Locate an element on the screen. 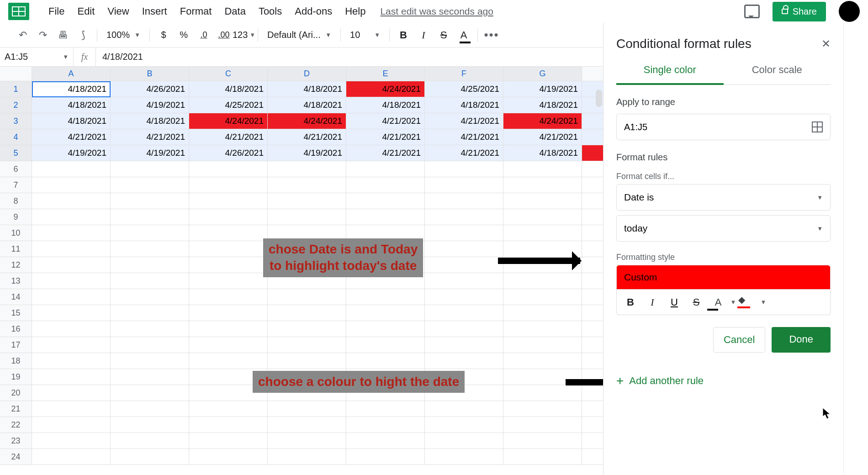 This screenshot has height=475, width=868. menu-file: File is located at coordinates (57, 11).